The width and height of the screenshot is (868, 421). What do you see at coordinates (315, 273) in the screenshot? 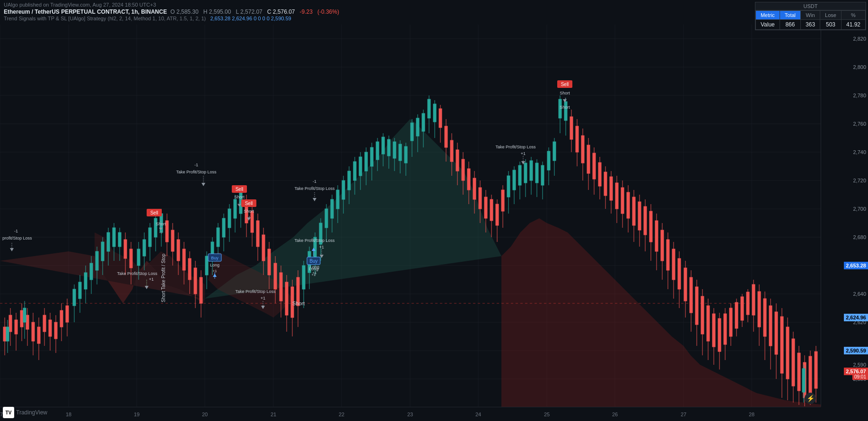
I see `svg-text: +1` at bounding box center [315, 273].